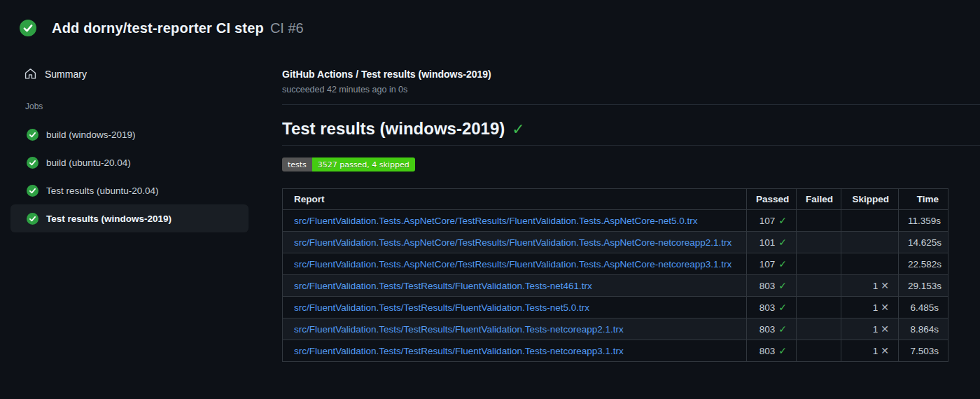 This screenshot has width=980, height=399. Describe the element at coordinates (66, 74) in the screenshot. I see `summary-label: Summary` at that location.